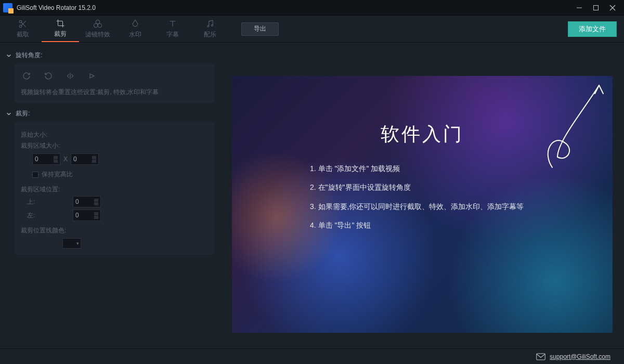 The height and width of the screenshot is (364, 624). Describe the element at coordinates (580, 357) in the screenshot. I see `support-link: support@GiliSoft.com` at that location.